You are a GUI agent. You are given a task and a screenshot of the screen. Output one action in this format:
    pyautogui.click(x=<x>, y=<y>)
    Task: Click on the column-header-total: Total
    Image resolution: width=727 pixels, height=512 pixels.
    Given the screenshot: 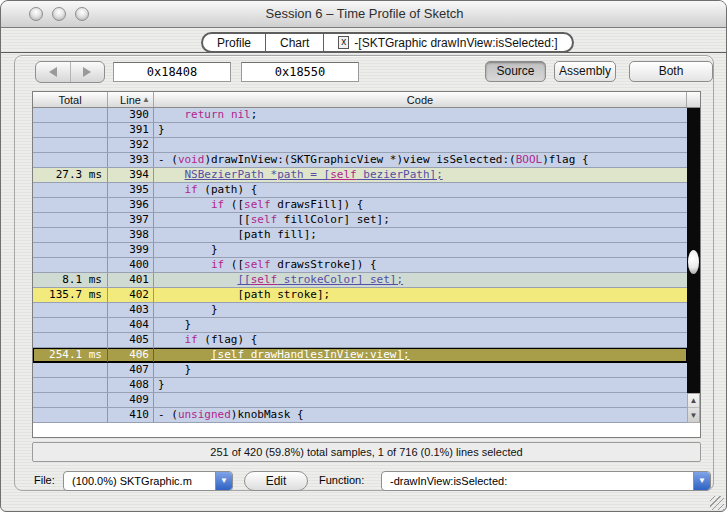 What is the action you would take?
    pyautogui.click(x=70, y=100)
    